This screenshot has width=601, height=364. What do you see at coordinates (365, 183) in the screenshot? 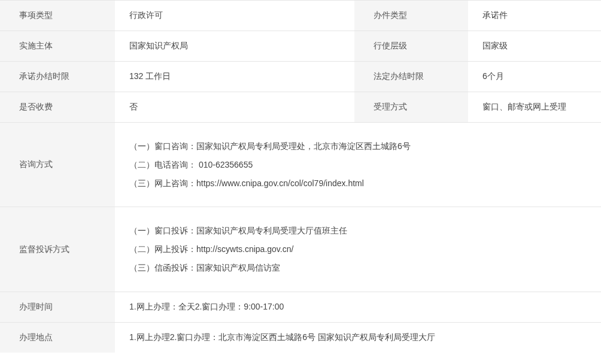
I see `consult-line-3: （三）网上咨询：https://www.cnipa.gov.cn/col/col…` at bounding box center [365, 183].